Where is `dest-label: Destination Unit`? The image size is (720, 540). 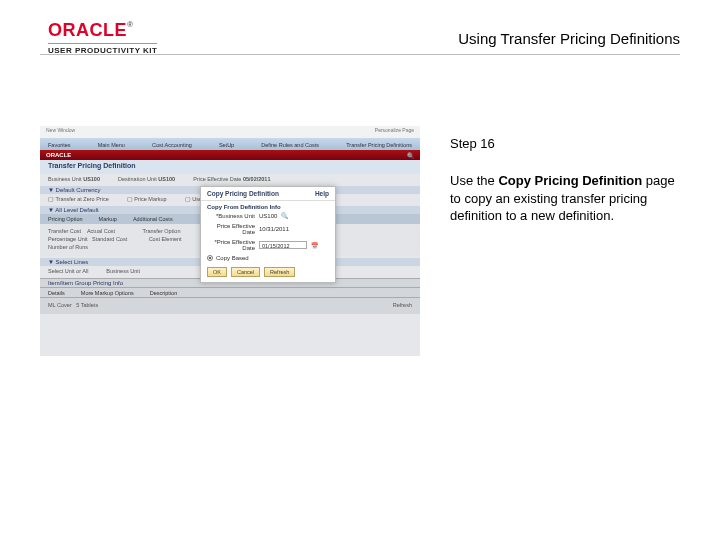 dest-label: Destination Unit is located at coordinates (138, 179).